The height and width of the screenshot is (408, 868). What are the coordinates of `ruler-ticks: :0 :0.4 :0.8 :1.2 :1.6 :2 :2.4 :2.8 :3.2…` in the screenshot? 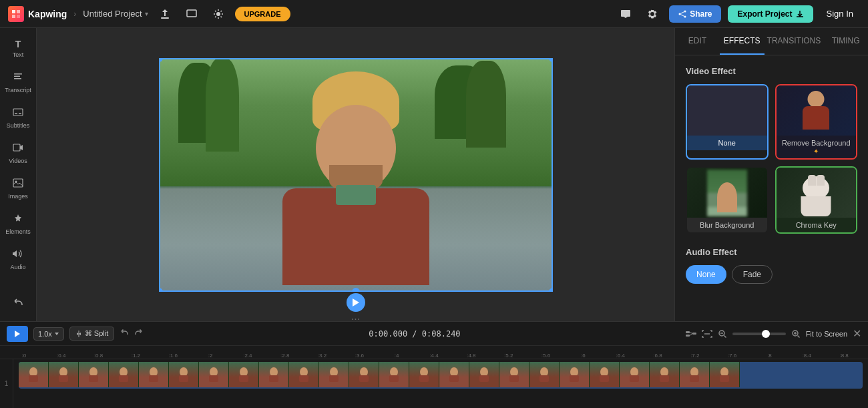 It's located at (434, 353).